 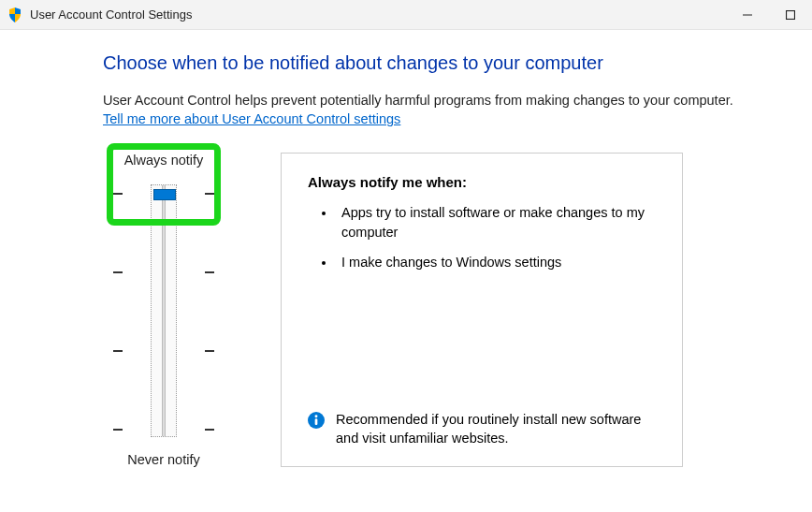 I want to click on slider-bottom-label: Never notify, so click(x=163, y=460).